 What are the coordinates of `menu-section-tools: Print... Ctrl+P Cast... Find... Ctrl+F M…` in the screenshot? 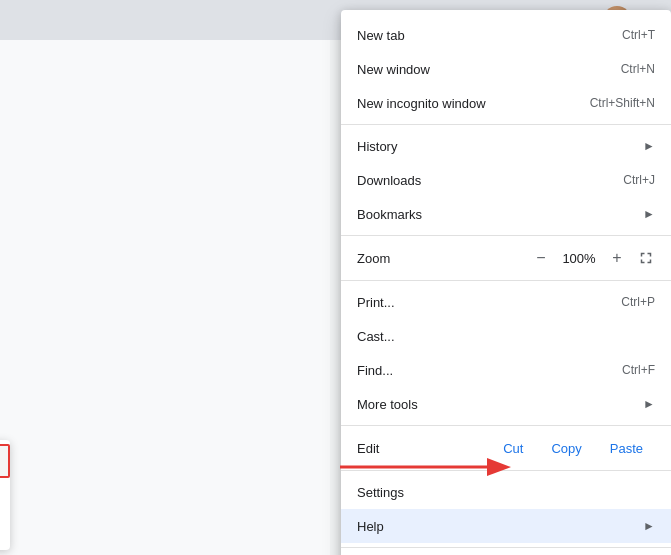 It's located at (506, 354).